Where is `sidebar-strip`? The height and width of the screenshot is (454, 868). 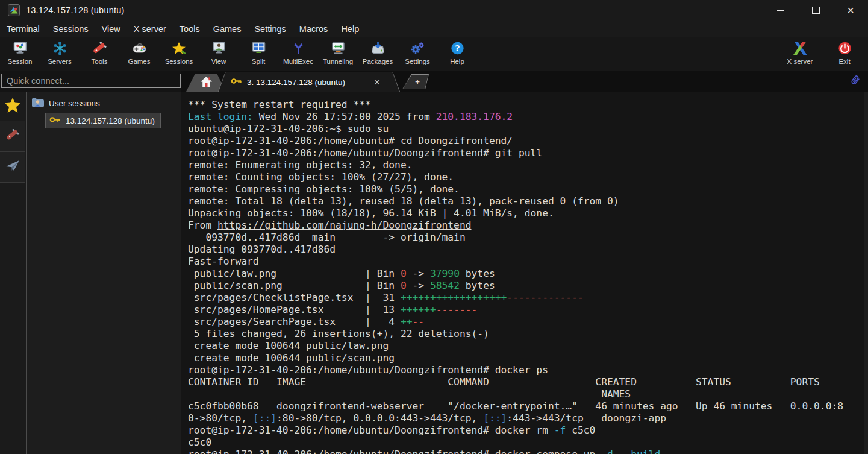
sidebar-strip is located at coordinates (13, 273).